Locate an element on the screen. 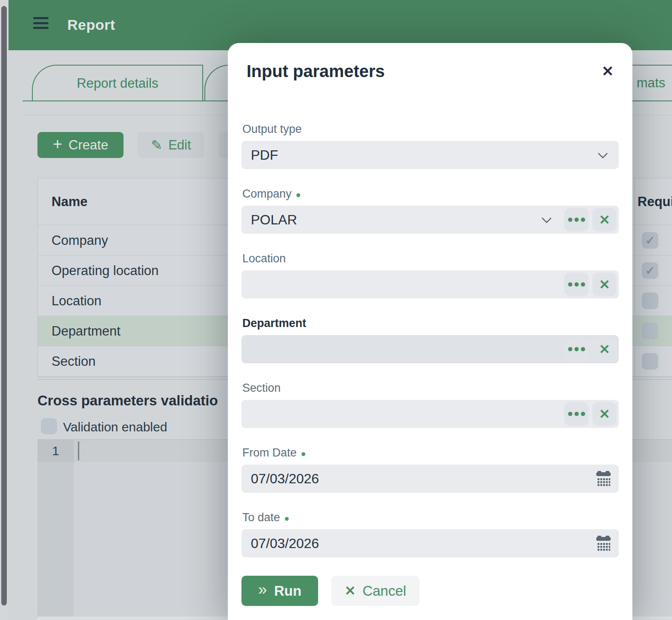  modal-actions: » Run ✕ Cancel is located at coordinates (430, 591).